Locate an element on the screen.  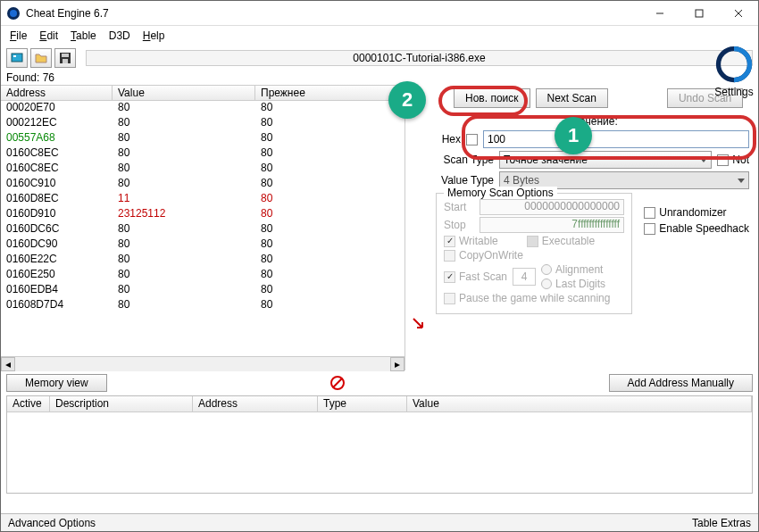
save-button is located at coordinates (65, 58).